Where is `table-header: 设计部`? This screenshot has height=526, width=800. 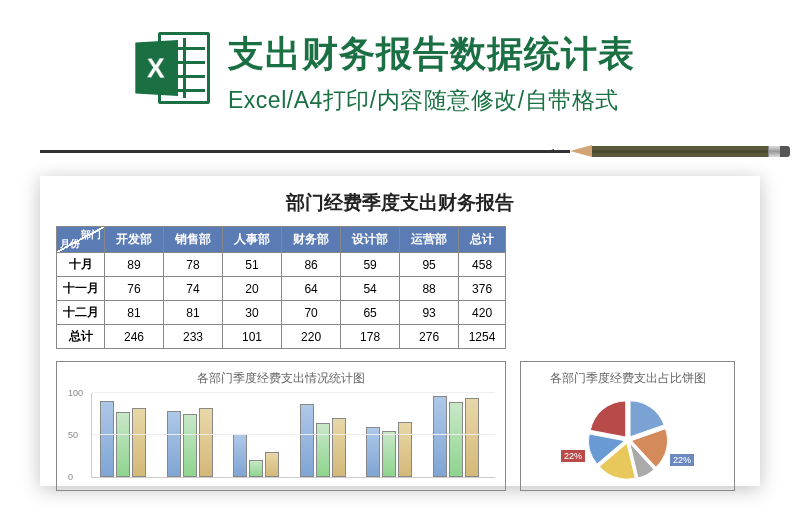
table-header: 设计部 is located at coordinates (370, 240).